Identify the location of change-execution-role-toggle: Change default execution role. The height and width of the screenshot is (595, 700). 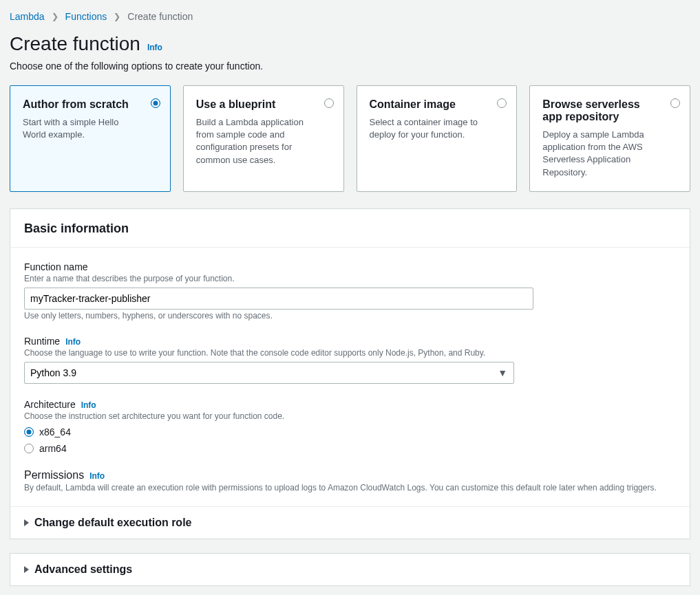
(350, 523).